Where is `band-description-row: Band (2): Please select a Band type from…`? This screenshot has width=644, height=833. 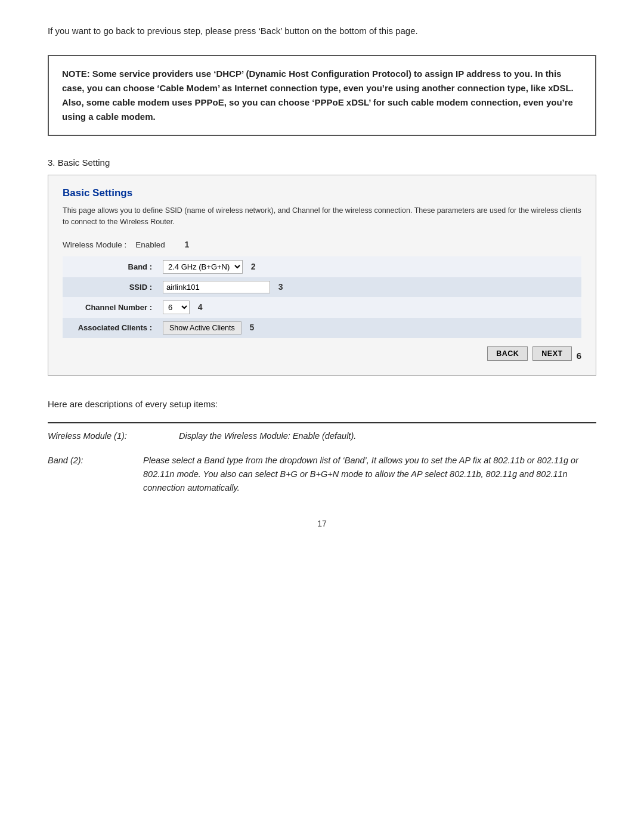
band-description-row: Band (2): Please select a Band type from… is located at coordinates (322, 475).